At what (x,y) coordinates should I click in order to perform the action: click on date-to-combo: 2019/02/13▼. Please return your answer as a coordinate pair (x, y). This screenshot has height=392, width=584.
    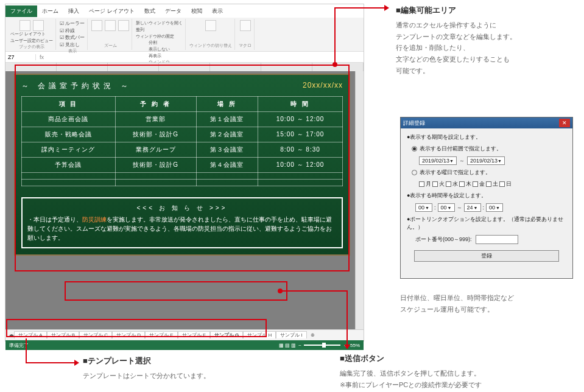
    Looking at the image, I should click on (486, 161).